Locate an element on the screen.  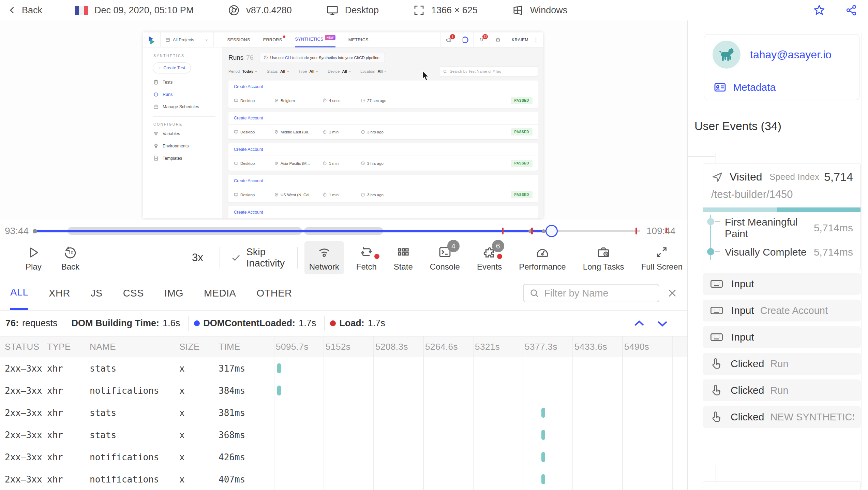
filter-location: LocationAll is located at coordinates (374, 71).